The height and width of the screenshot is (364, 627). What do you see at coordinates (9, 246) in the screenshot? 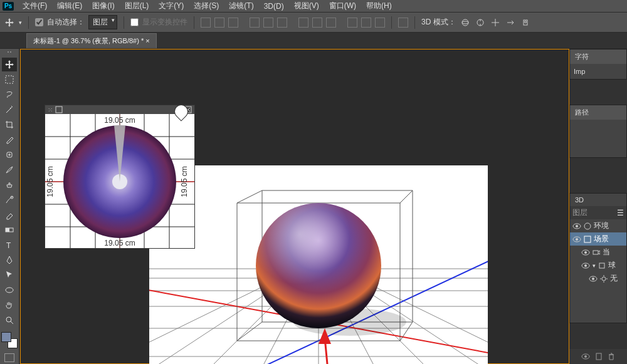
I see `svg-text: T` at bounding box center [9, 246].